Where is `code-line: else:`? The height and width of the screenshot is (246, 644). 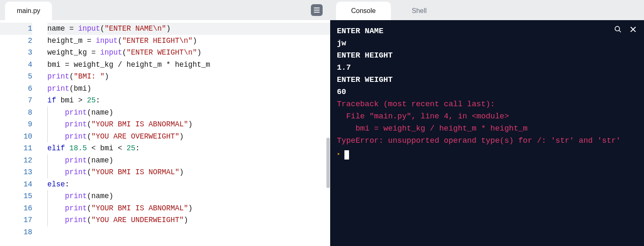 code-line: else: is located at coordinates (189, 185).